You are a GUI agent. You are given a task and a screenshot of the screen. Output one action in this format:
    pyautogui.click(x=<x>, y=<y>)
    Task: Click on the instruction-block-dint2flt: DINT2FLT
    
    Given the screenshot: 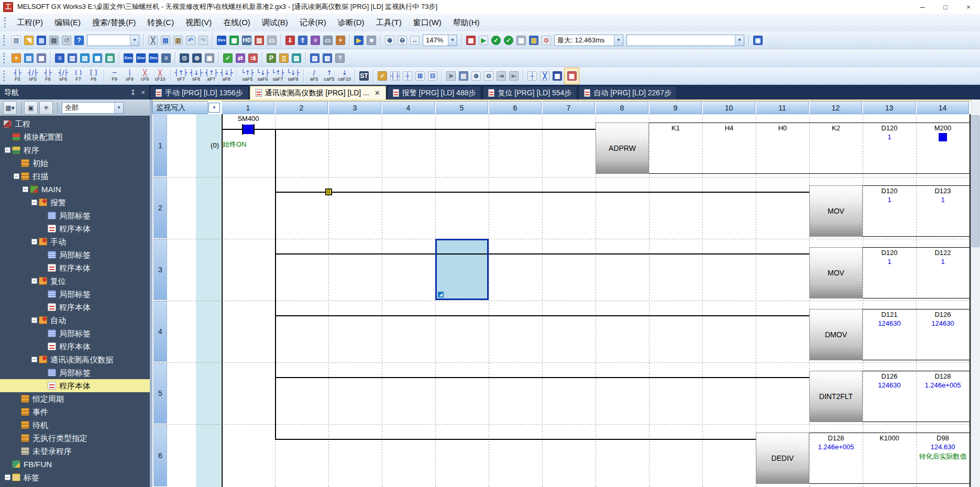 What is the action you would take?
    pyautogui.click(x=836, y=396)
    